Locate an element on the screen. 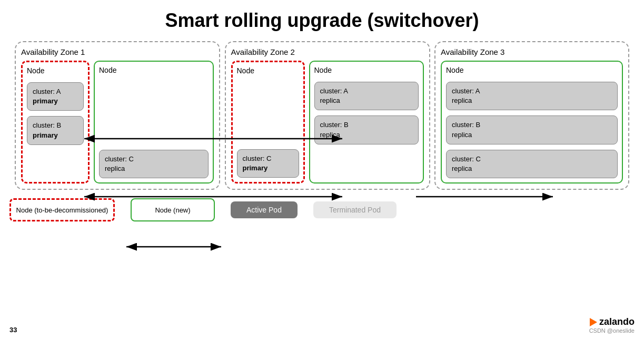  brand-subtitle: CSDN @oneslide is located at coordinates (612, 331).